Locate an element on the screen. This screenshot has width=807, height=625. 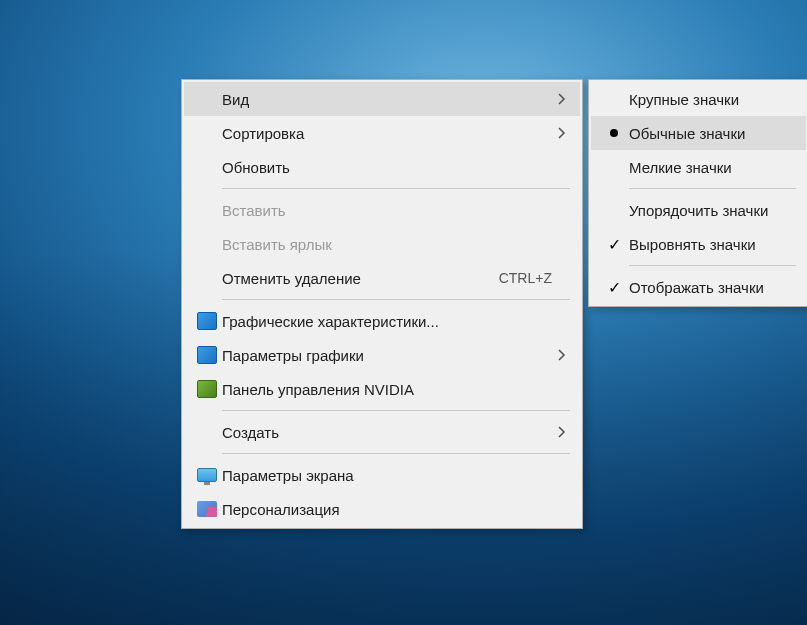
submenu-item-align-icons: ✓ Выровнять значки is located at coordinates (698, 244).